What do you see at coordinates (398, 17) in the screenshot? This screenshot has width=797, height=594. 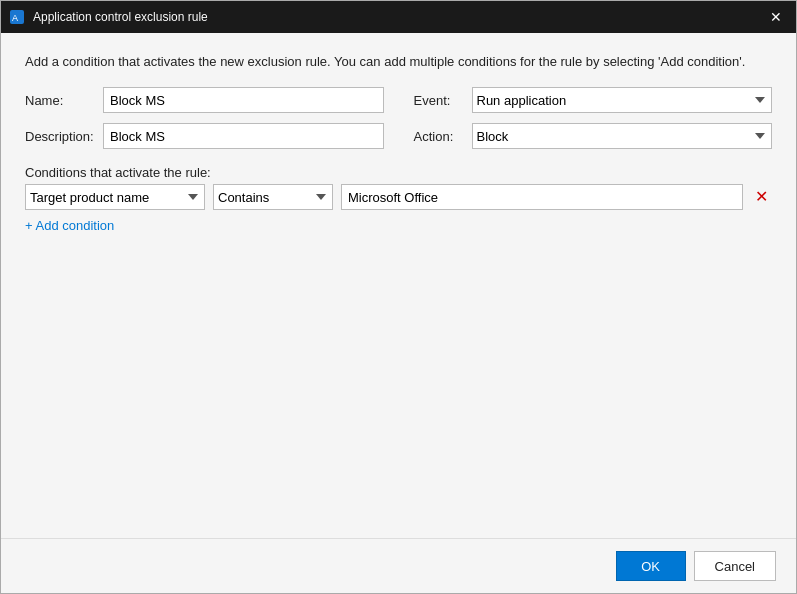 I see `dialog-title: Application control exclusion rule` at bounding box center [398, 17].